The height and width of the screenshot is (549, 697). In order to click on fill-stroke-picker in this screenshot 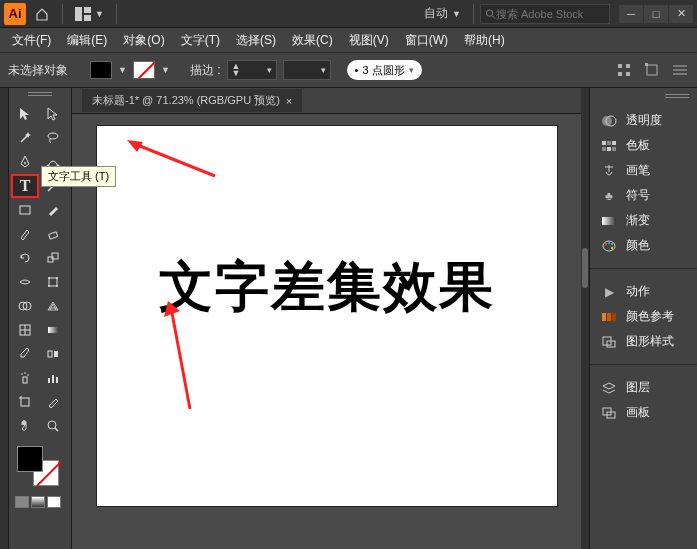, I will do `click(40, 469)`.